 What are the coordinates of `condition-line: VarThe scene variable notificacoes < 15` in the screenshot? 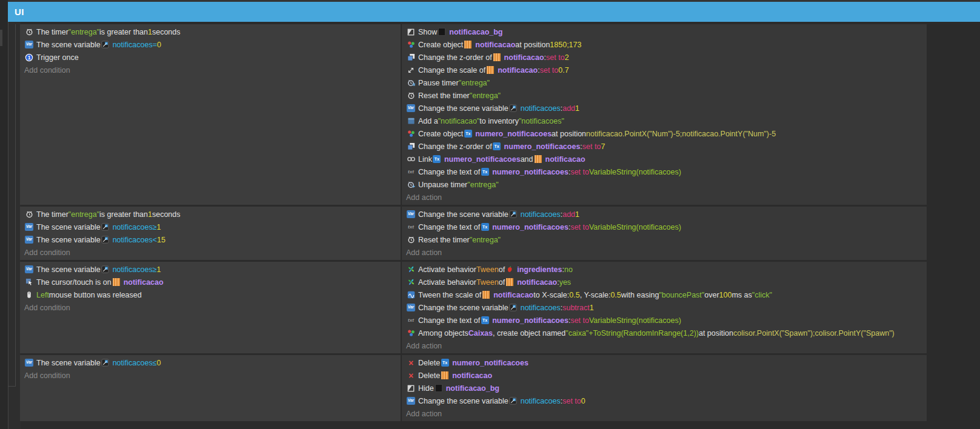 It's located at (93, 240).